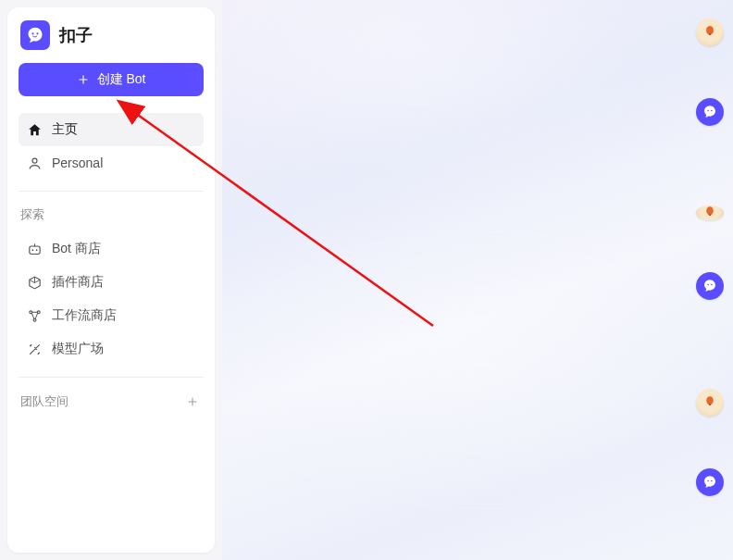  I want to click on nav-item-label: 插件商店, so click(78, 282).